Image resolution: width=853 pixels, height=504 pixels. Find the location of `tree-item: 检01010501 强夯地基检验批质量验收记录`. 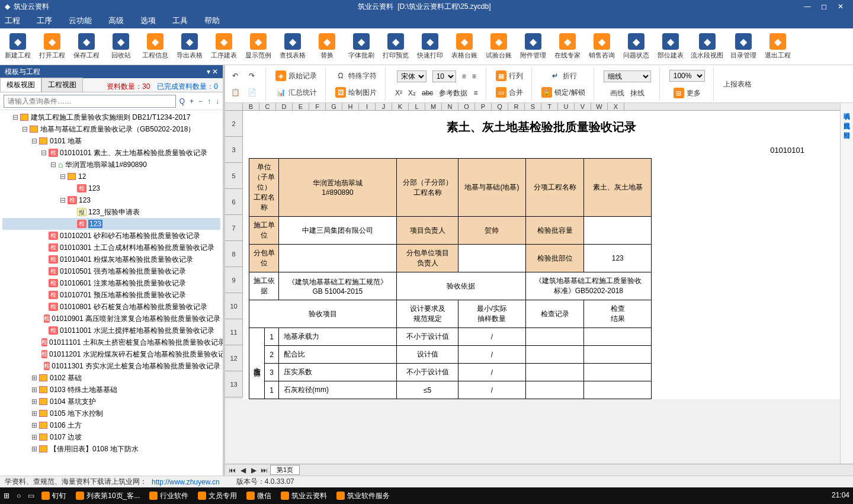

tree-item: 检01010501 强夯地基检验批质量验收记录 is located at coordinates (111, 271).